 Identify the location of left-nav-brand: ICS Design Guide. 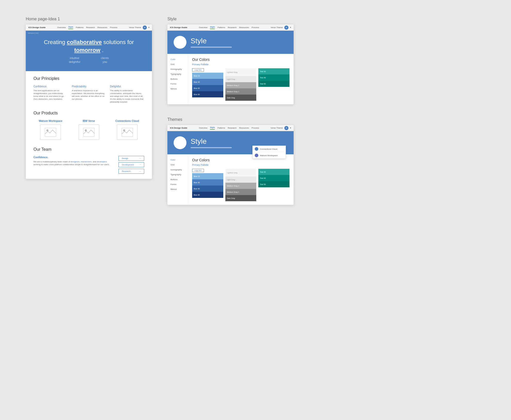
(37, 27).